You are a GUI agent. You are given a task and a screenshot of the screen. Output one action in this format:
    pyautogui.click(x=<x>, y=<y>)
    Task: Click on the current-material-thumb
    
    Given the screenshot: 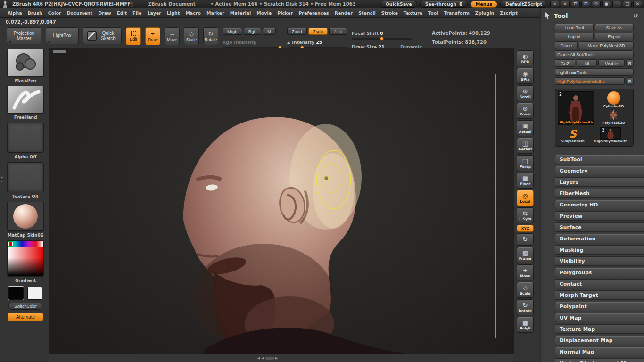 What is the action you would take?
    pyautogui.click(x=25, y=216)
    